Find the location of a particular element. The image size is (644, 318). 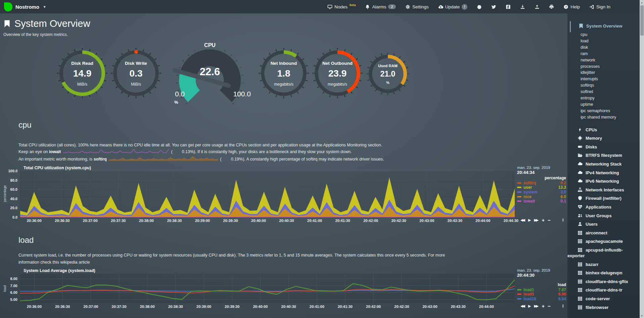

sidebar-item-ipc-shared-memory: ipc shared memory is located at coordinates (609, 118).